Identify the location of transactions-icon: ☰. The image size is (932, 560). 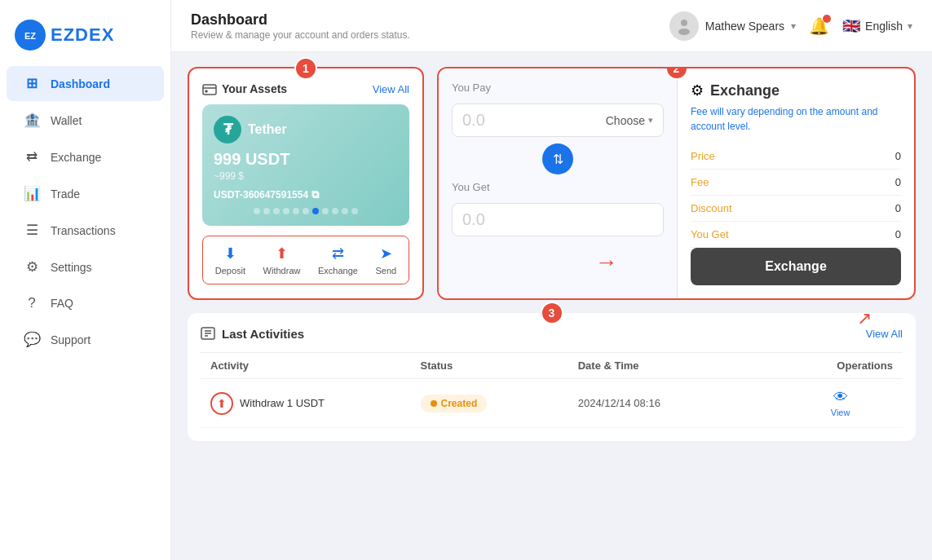
(32, 230).